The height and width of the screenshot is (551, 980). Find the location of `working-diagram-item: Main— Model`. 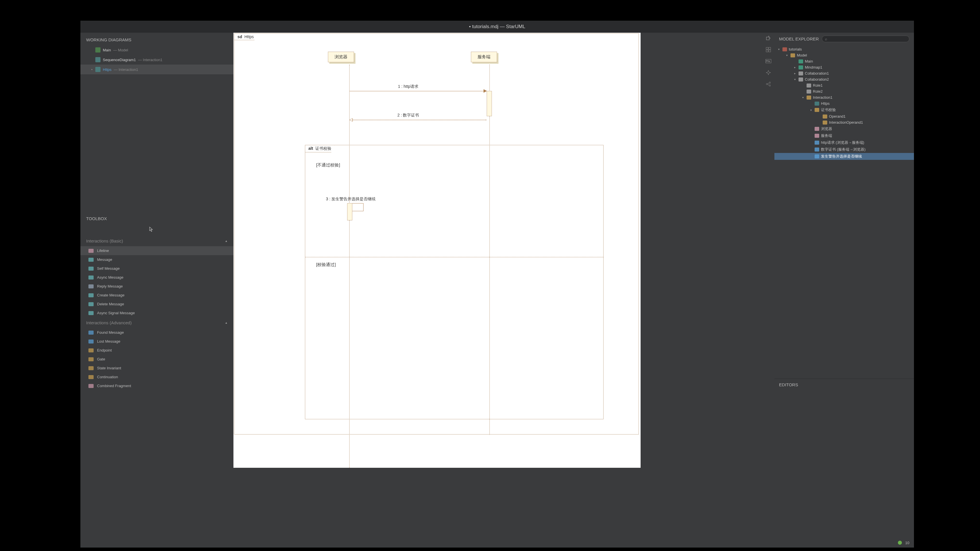

working-diagram-item: Main— Model is located at coordinates (157, 50).